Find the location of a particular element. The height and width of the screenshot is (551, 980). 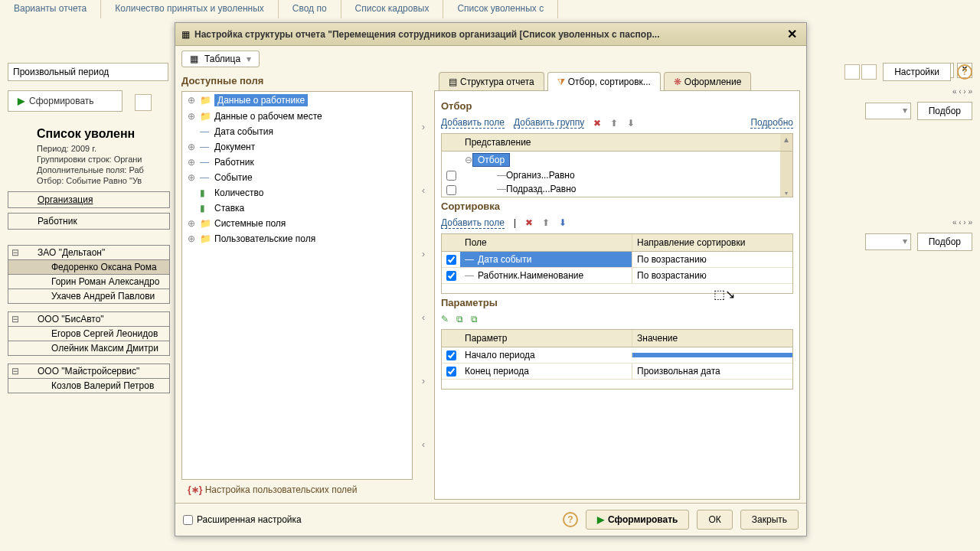

employee-row: Ухачев Андрей Павлови is located at coordinates (89, 297).